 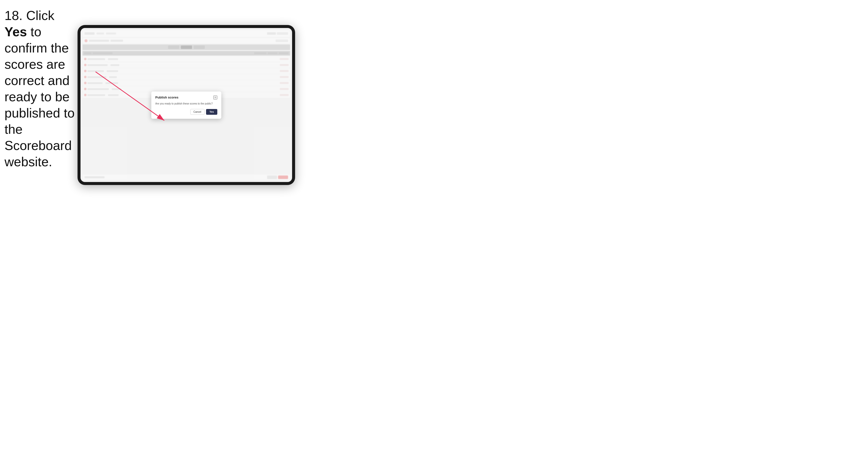 What do you see at coordinates (215, 97) in the screenshot?
I see `dialog-close-button: ×` at bounding box center [215, 97].